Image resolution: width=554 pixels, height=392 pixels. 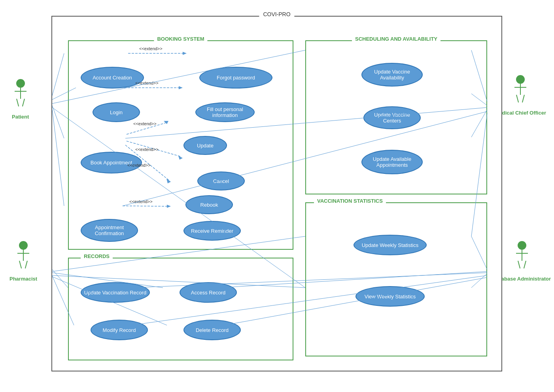 What do you see at coordinates (520, 96) in the screenshot?
I see `actor-mco: Medical Chief Officer` at bounding box center [520, 96].